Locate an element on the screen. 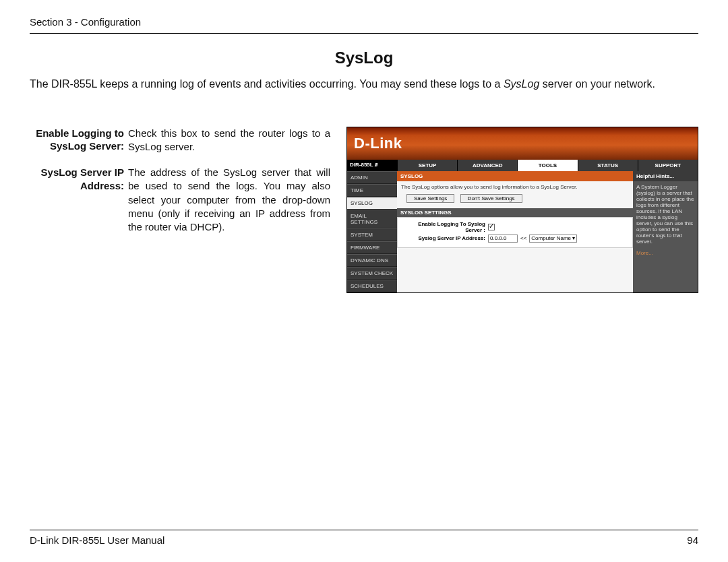  arrow-icon: << is located at coordinates (523, 239).